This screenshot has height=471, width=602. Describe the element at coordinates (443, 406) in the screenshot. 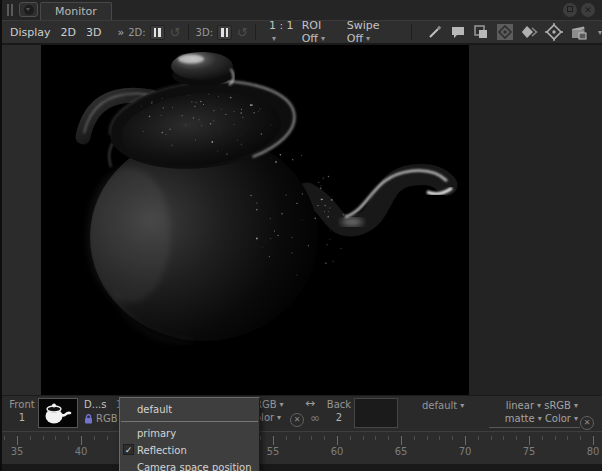

I see `back-clip-select: default▾` at that location.